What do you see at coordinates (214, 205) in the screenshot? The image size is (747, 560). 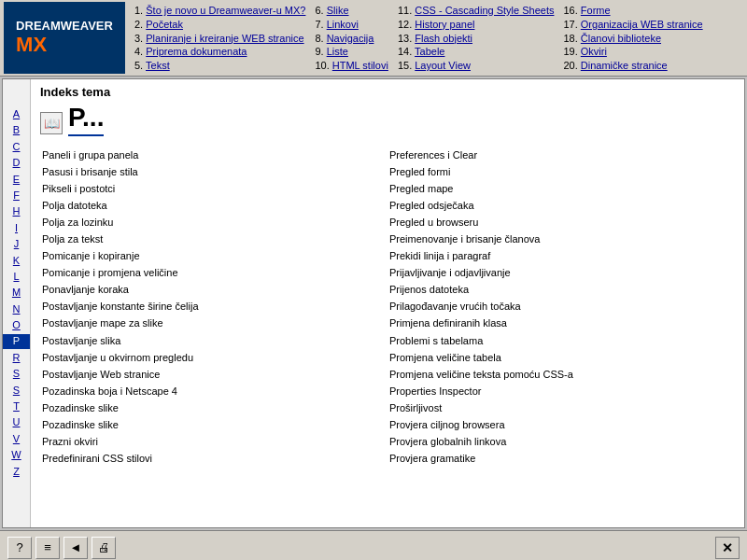 I see `list-item: Polja datoteka` at bounding box center [214, 205].